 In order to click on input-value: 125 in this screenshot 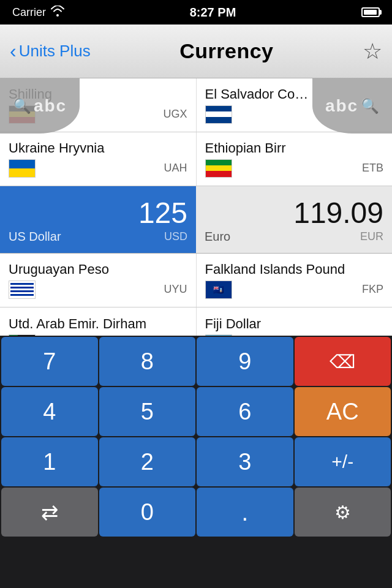, I will do `click(163, 213)`.